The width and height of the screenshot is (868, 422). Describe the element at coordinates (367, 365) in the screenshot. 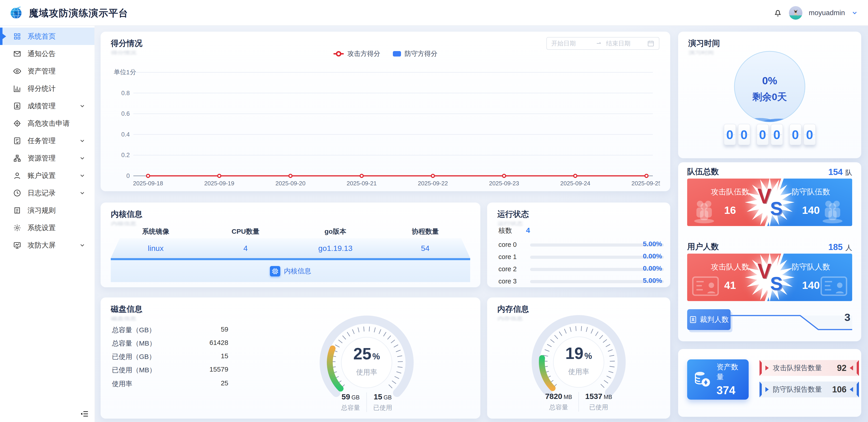

I see `disk-usage-gauge: 25% 使用率 59GB 总容量 15GB 已使用` at that location.